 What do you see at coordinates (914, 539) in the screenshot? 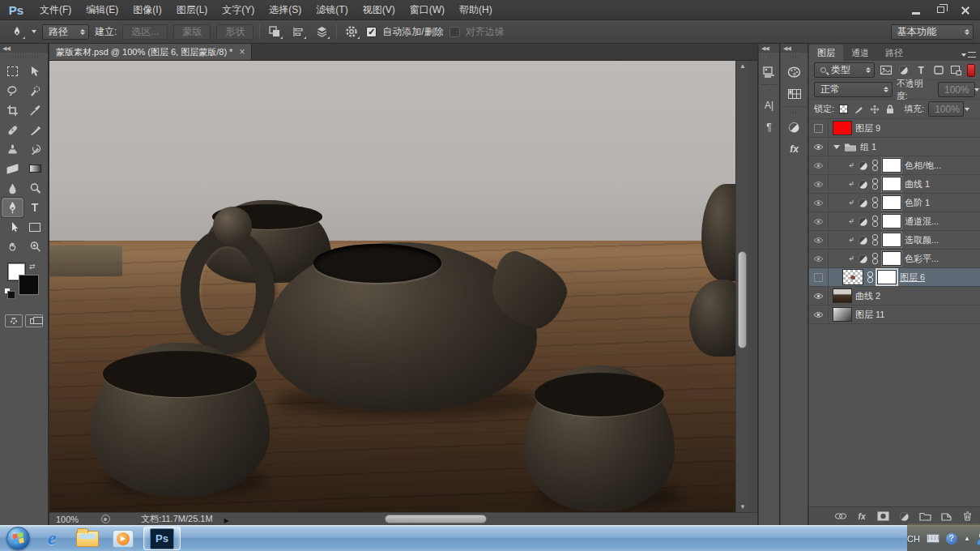
I see `language-indicator: CH` at bounding box center [914, 539].